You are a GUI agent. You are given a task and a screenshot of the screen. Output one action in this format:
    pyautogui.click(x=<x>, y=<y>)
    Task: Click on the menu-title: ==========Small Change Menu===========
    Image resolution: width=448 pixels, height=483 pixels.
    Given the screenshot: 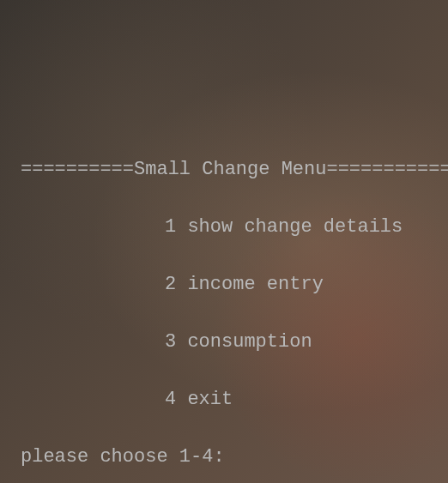 What is the action you would take?
    pyautogui.click(x=234, y=170)
    